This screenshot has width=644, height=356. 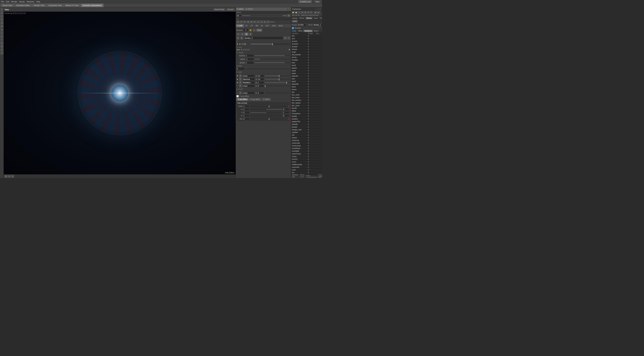 What do you see at coordinates (250, 34) in the screenshot?
I see `iter-tab-4: 4` at bounding box center [250, 34].